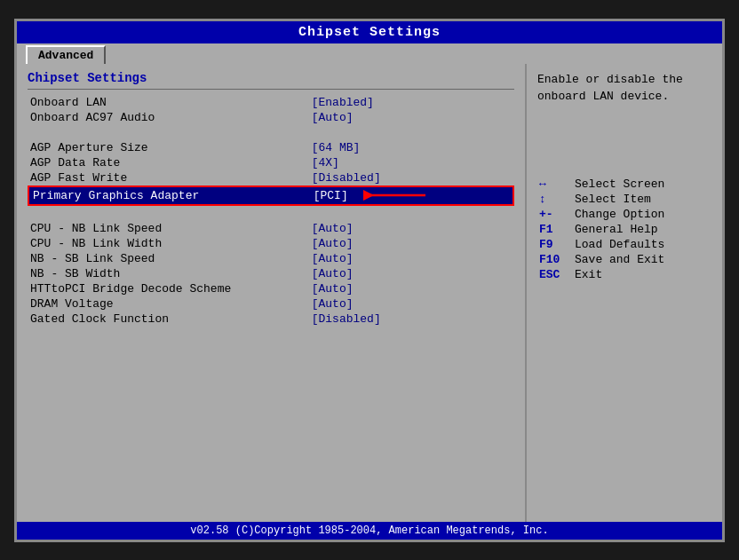  What do you see at coordinates (169, 178) in the screenshot?
I see `setting-name: AGP Fast Write` at bounding box center [169, 178].